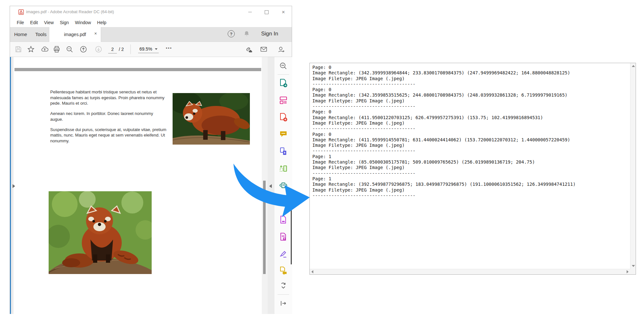 This screenshot has height=322, width=644. I want to click on favorites-star-icon, so click(31, 49).